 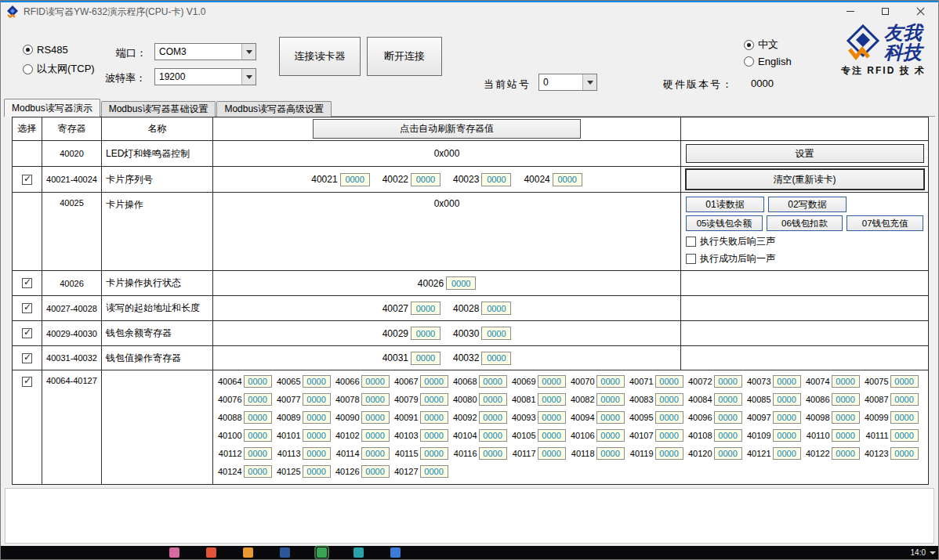 I want to click on tray-expand-icon, so click(x=933, y=553).